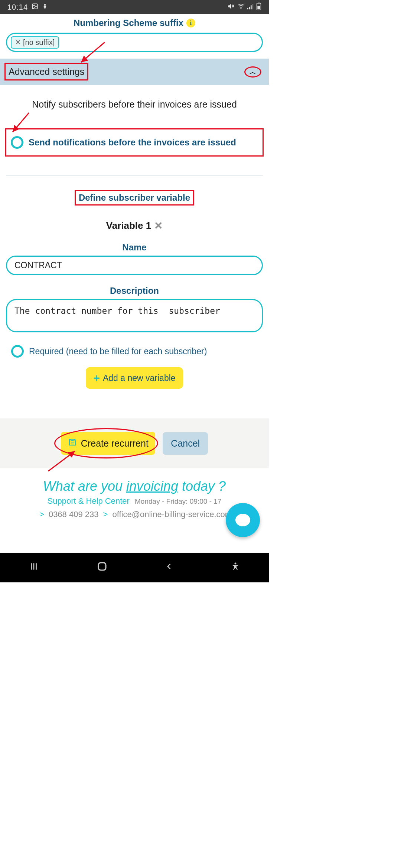 The image size is (401, 868). Describe the element at coordinates (251, 7) in the screenshot. I see `signal-icon` at that location.